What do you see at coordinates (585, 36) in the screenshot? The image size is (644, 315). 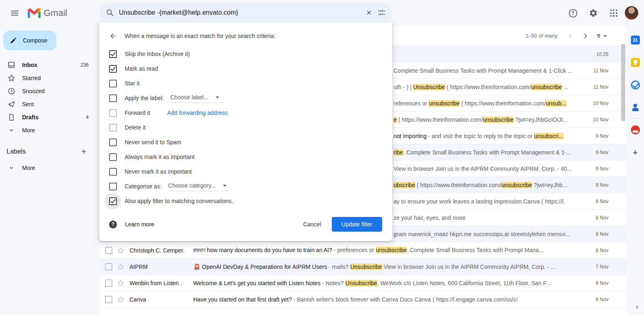 I see `older-page-chevron-right-icon` at bounding box center [585, 36].